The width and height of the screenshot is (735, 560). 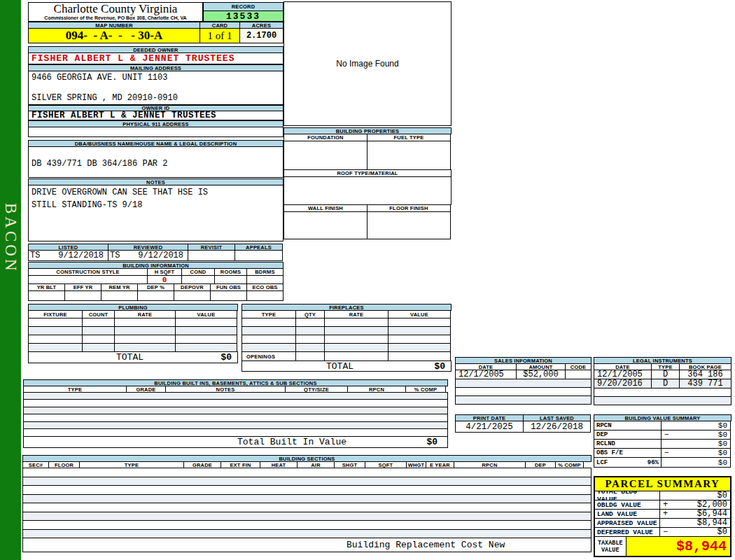 What do you see at coordinates (524, 424) in the screenshot?
I see `print-saved-table: PRINT DATE LAST SAVED 4/21/2025 12/26/20…` at bounding box center [524, 424].